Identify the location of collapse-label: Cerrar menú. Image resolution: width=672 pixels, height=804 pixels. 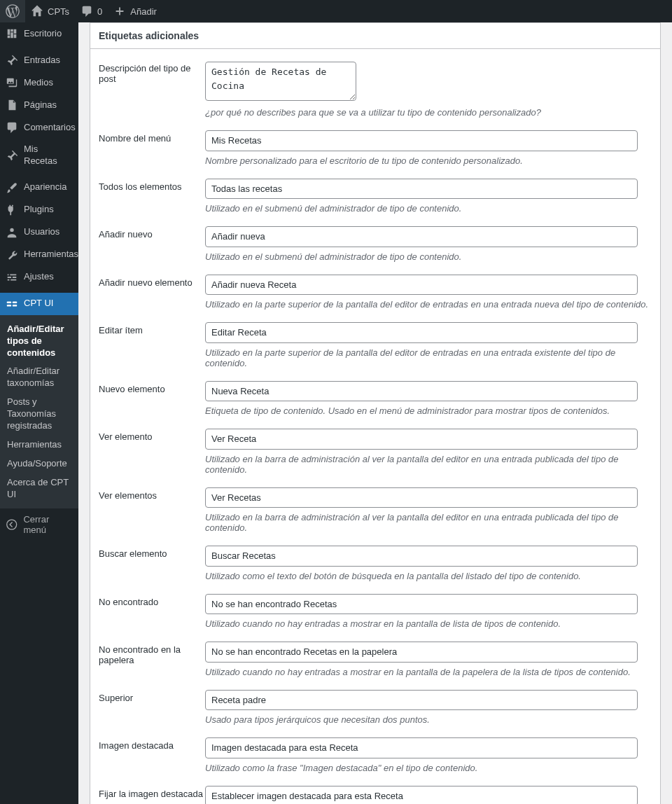
(48, 525).